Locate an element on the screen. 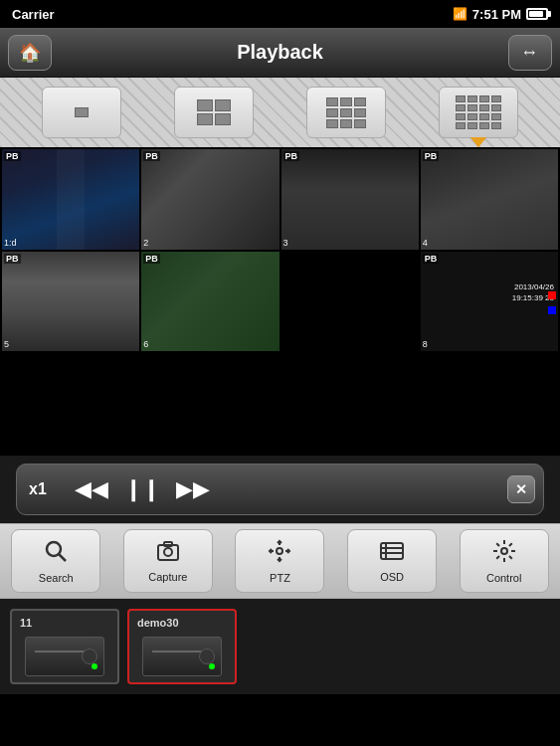 The height and width of the screenshot is (746, 560). osd-icon is located at coordinates (392, 554).